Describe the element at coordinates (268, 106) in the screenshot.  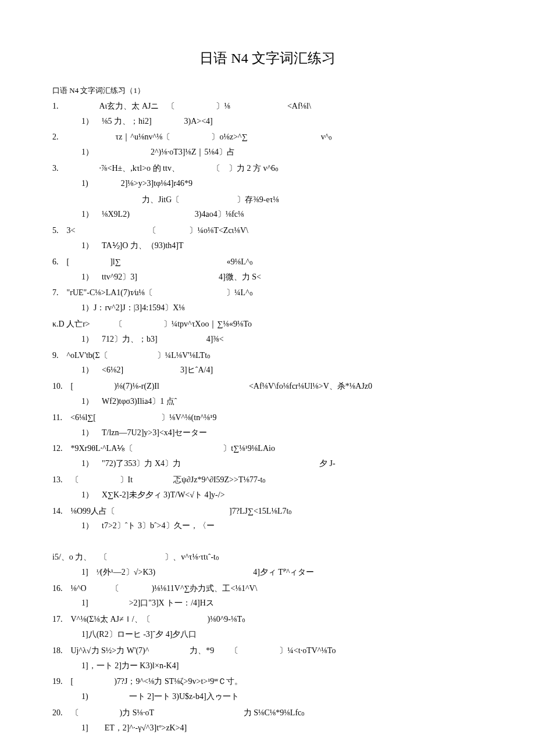
I see `question-line: 1. Aι玄力、太 AJニ 〔 〕⅛ <Af⅛l\` at that location.